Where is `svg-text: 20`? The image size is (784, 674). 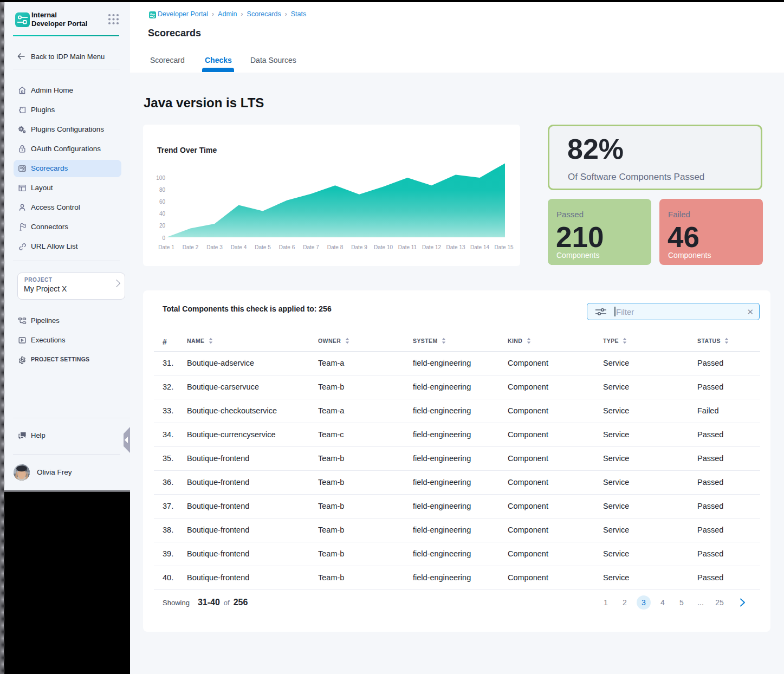 svg-text: 20 is located at coordinates (163, 225).